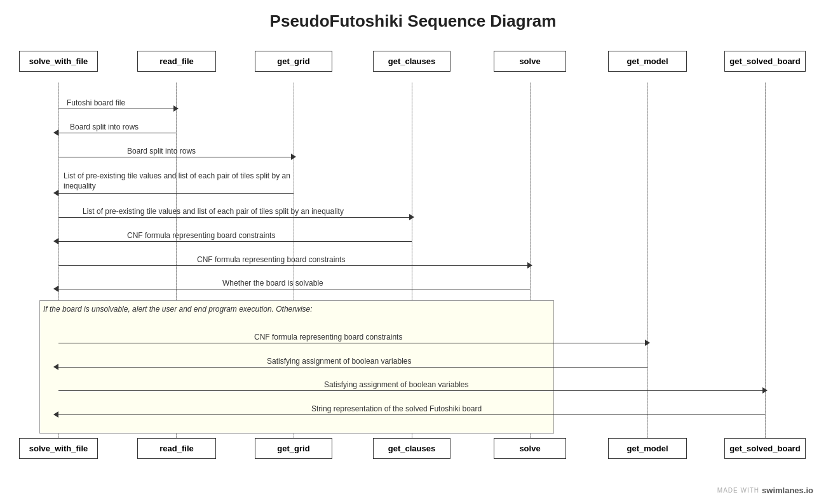 The width and height of the screenshot is (826, 504). I want to click on lifeline-box-get_model-top: get_model, so click(647, 61).